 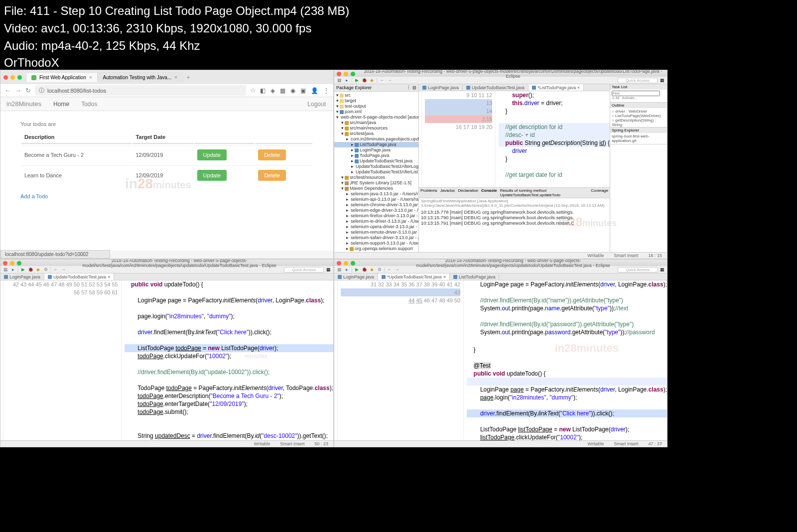 I want to click on tree-item: ▸selenium-chrome-driver-3.13.0.jar - /Us…, so click(x=377, y=205).